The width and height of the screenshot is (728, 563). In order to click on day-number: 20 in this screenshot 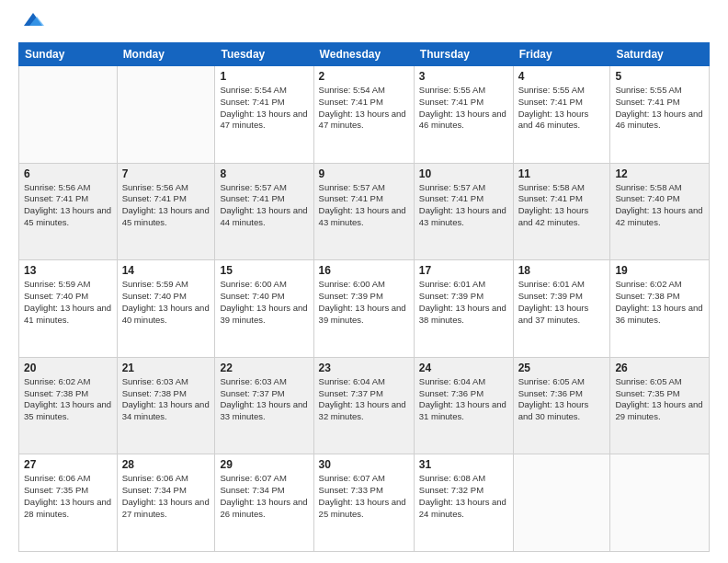, I will do `click(68, 368)`.